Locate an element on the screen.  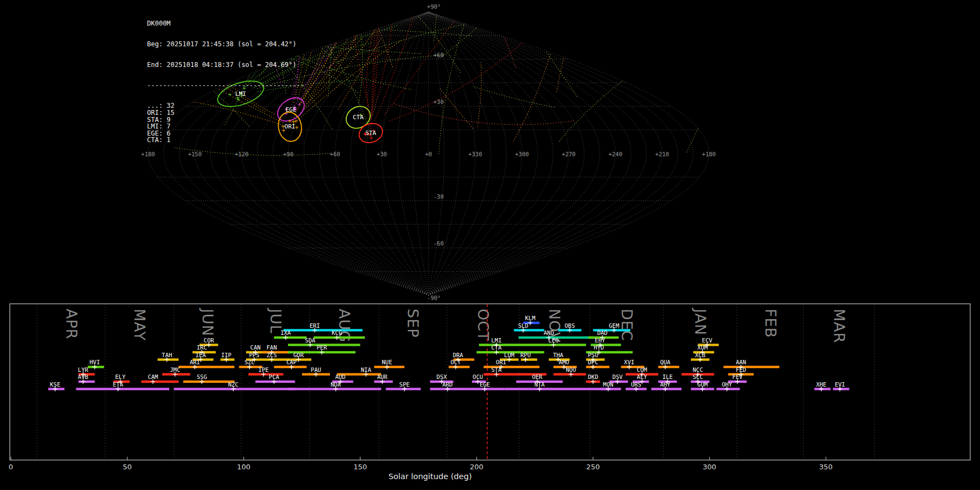
lat-tick-label: -60 is located at coordinates (439, 243).